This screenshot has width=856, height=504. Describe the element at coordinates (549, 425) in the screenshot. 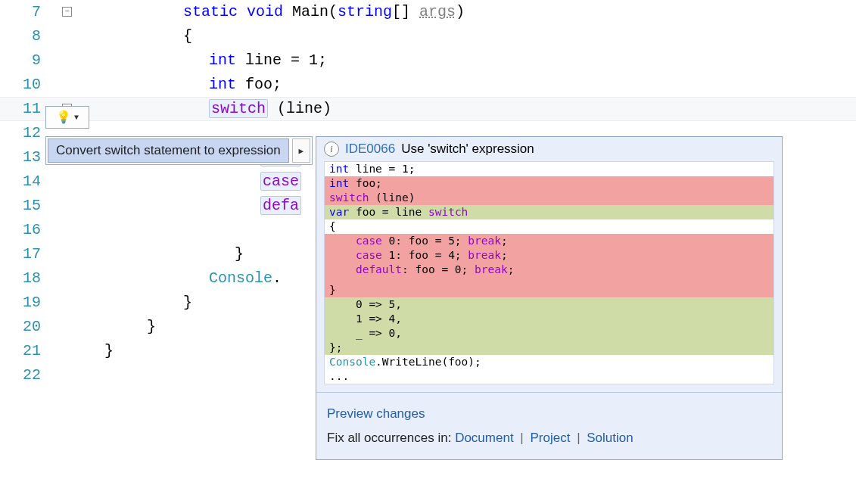

I see `preview-footer: Preview changes Fix all occurrences in: …` at that location.